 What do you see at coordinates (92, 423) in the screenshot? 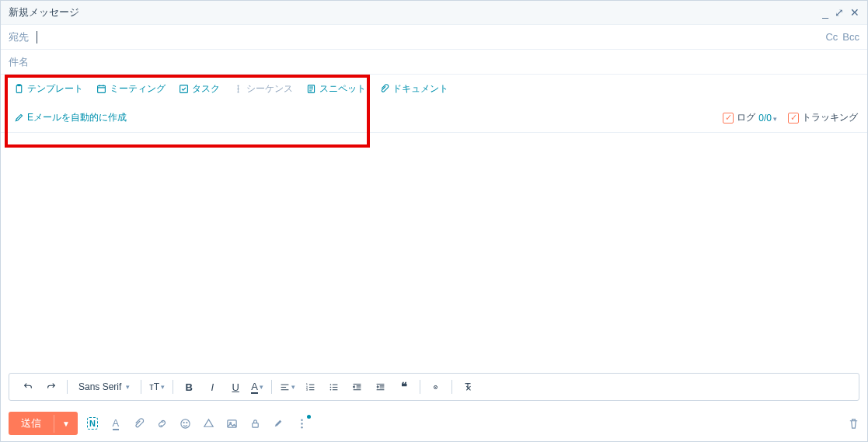
I see `notion-icon: N` at bounding box center [92, 423].